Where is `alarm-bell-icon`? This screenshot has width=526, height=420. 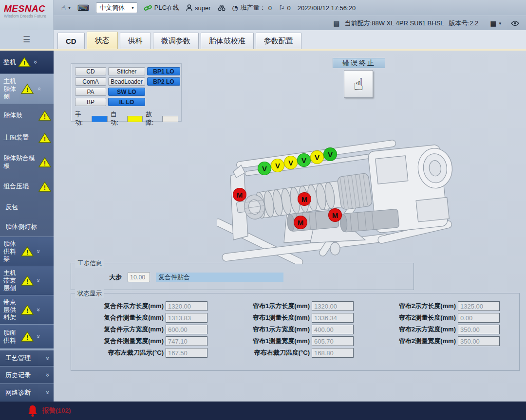 alarm-bell-icon is located at coordinates (33, 411).